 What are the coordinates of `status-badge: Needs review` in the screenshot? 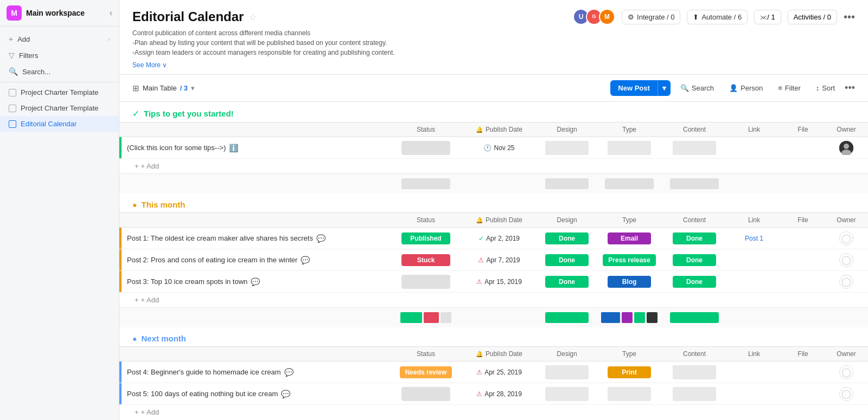 It's located at (426, 372).